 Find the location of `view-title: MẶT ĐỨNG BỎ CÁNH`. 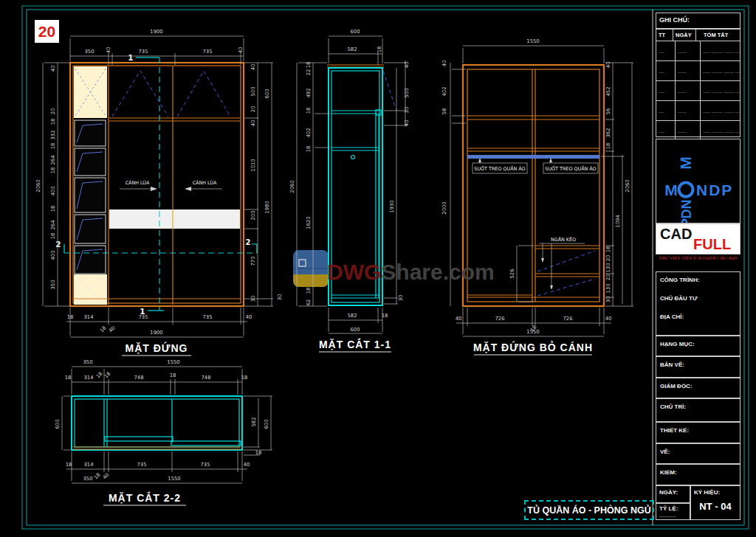

view-title: MẶT ĐỨNG BỎ CÁNH is located at coordinates (533, 347).